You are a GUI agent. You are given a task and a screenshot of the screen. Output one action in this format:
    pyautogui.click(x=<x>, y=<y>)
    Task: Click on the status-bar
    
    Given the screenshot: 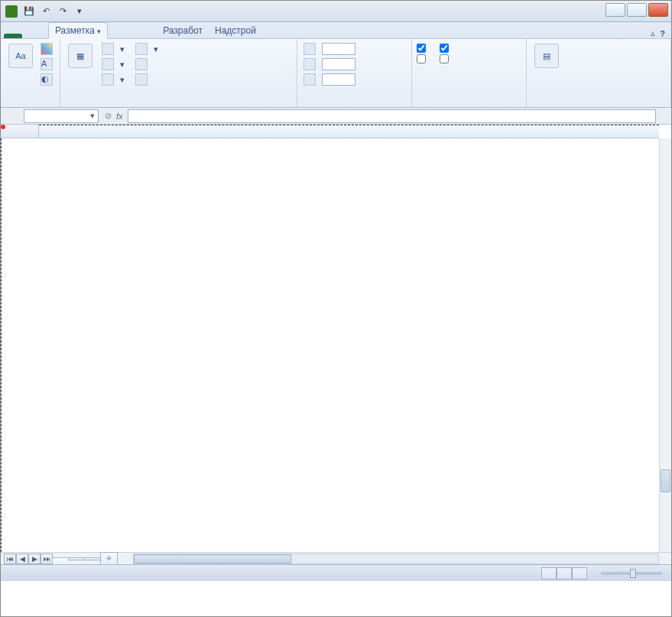 What is the action you would take?
    pyautogui.click(x=336, y=573)
    